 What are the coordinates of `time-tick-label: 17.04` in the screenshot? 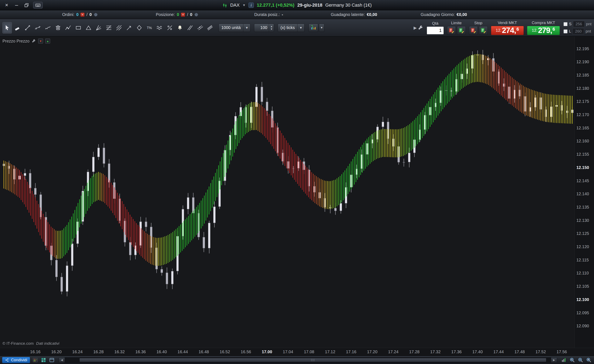 It's located at (288, 352).